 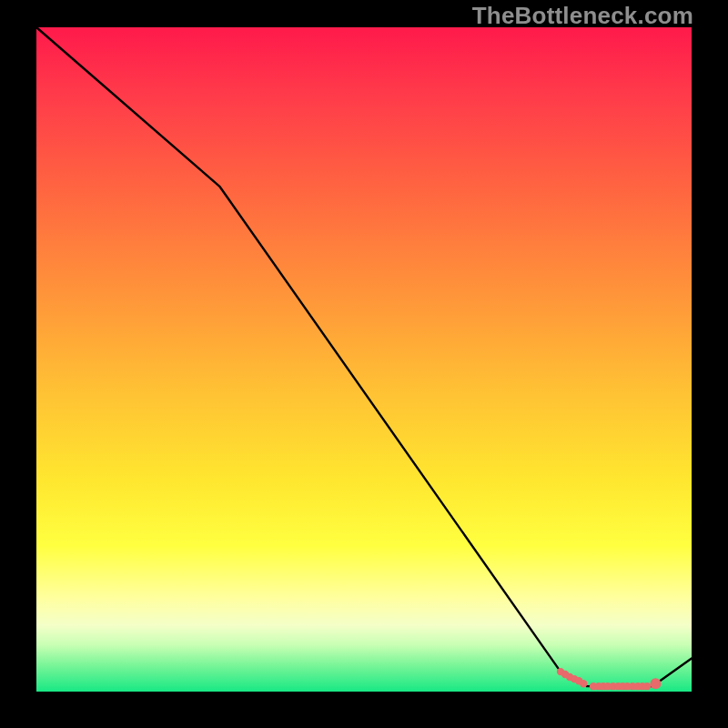 I want to click on data-markers, so click(x=610, y=679).